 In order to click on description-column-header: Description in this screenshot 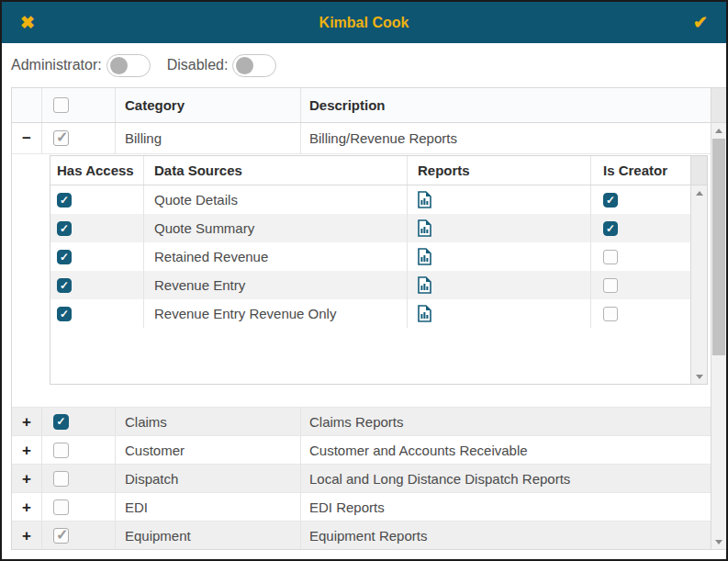, I will do `click(506, 105)`.